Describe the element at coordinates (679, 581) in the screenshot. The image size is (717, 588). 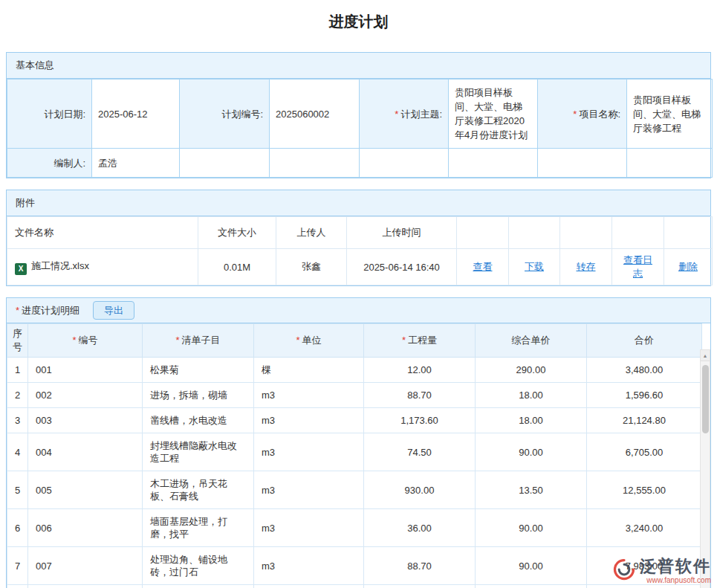
I see `brand-url: www.fanpusoft.com` at that location.